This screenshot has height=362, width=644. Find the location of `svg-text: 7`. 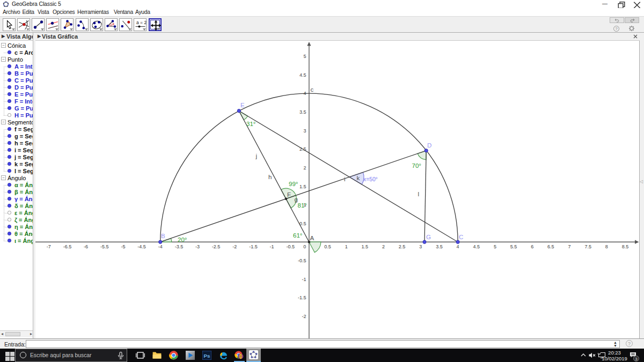

svg-text: 7 is located at coordinates (569, 247).